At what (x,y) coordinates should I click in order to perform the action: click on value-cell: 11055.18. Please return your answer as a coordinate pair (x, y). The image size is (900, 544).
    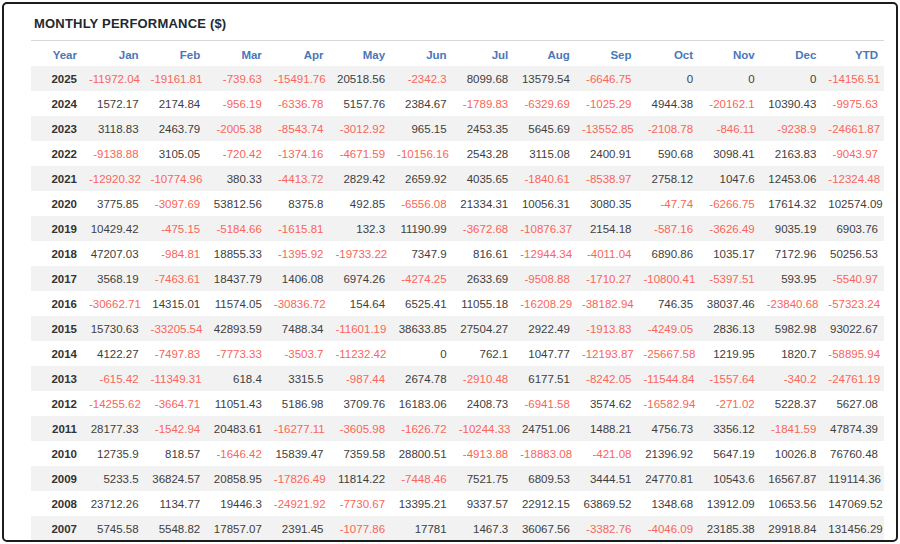
    Looking at the image, I should click on (484, 304).